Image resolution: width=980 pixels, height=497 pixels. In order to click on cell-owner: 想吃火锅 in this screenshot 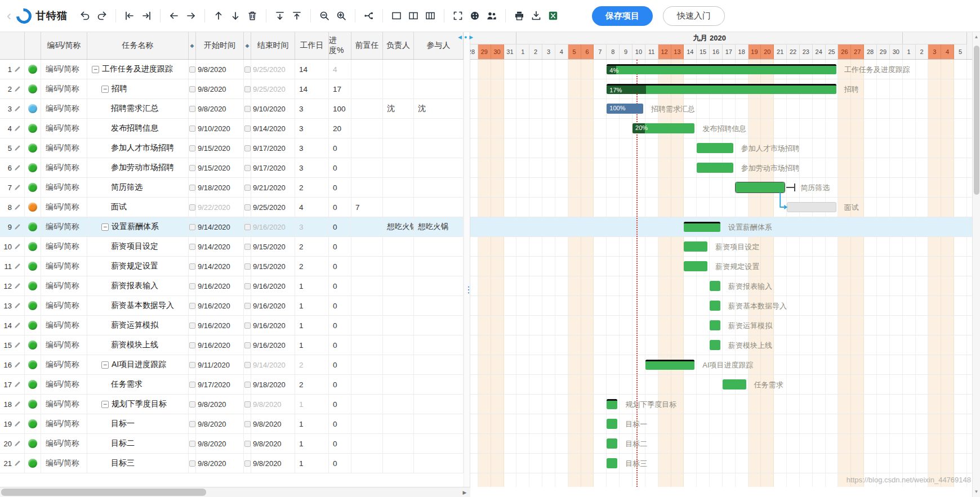, I will do `click(399, 227)`.